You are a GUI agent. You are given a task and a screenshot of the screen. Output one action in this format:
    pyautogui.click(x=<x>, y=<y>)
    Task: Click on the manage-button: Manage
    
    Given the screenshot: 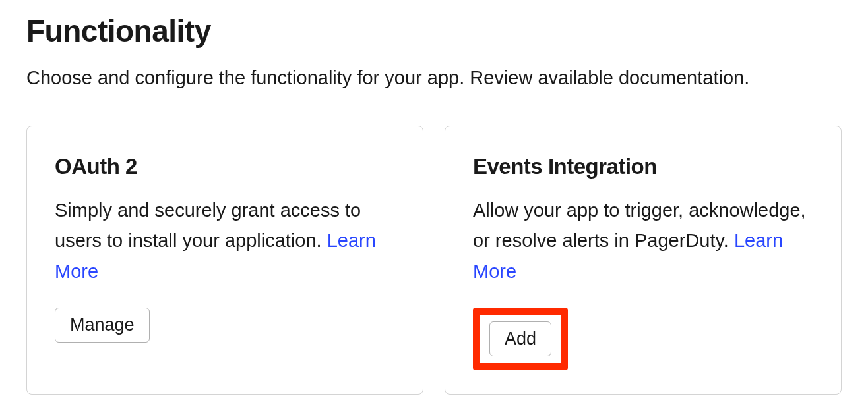 What is the action you would take?
    pyautogui.click(x=102, y=325)
    